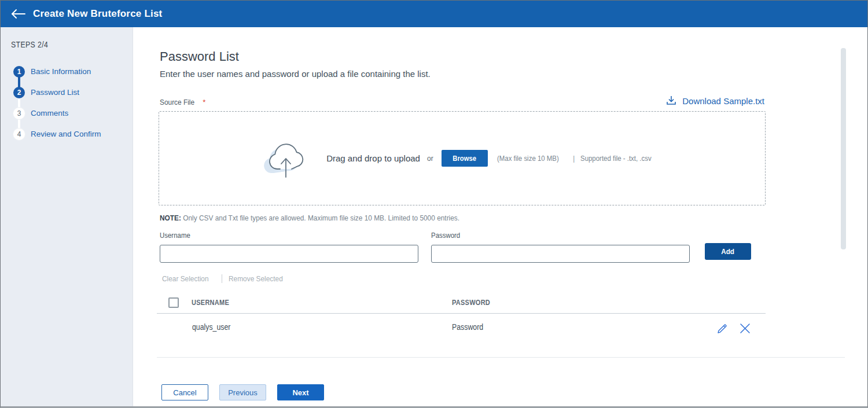  I want to click on select-all-checkbox, so click(174, 303).